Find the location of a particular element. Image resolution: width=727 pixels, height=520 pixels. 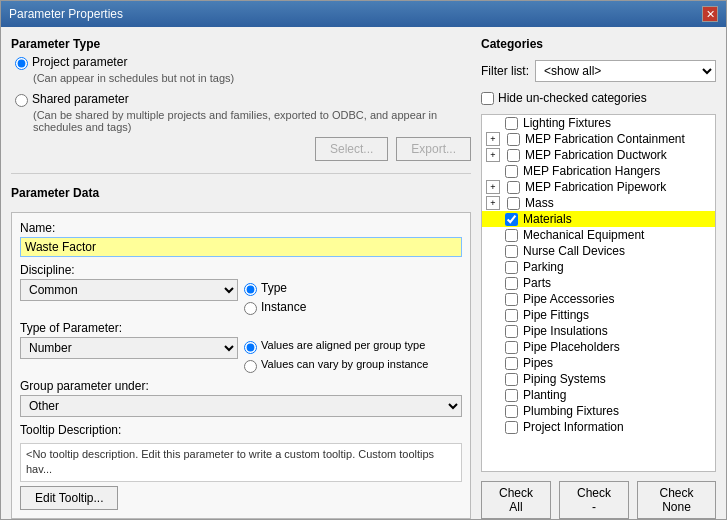

discipline-group: Discipline: Common is located at coordinates (129, 282).